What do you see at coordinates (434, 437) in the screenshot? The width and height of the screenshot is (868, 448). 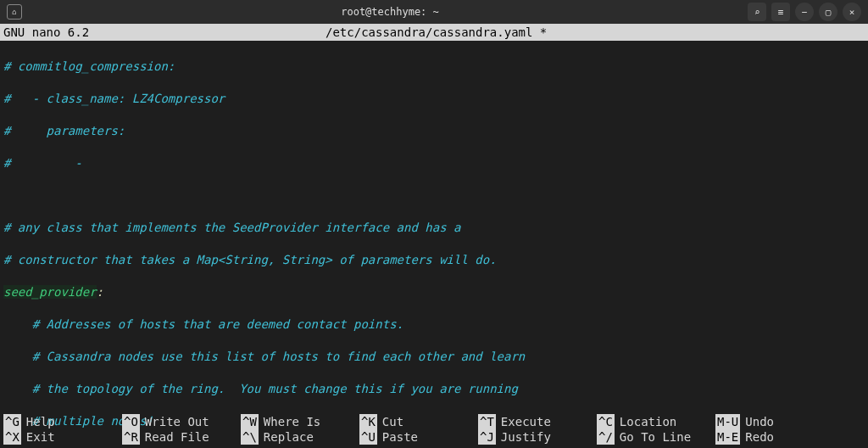 I see `shortcut-row: ^XExit ^RRead File ^\Replace ^UPaste ^JJ…` at bounding box center [434, 437].